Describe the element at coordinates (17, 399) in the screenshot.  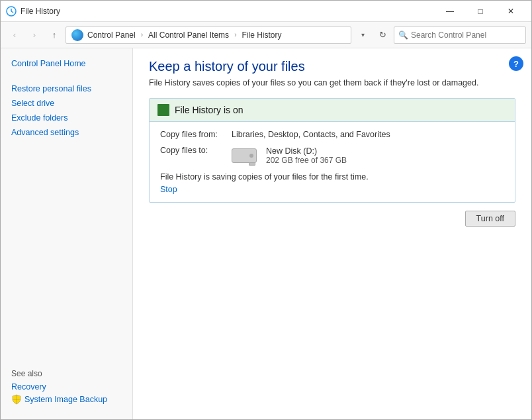
I see `shield-icon` at that location.